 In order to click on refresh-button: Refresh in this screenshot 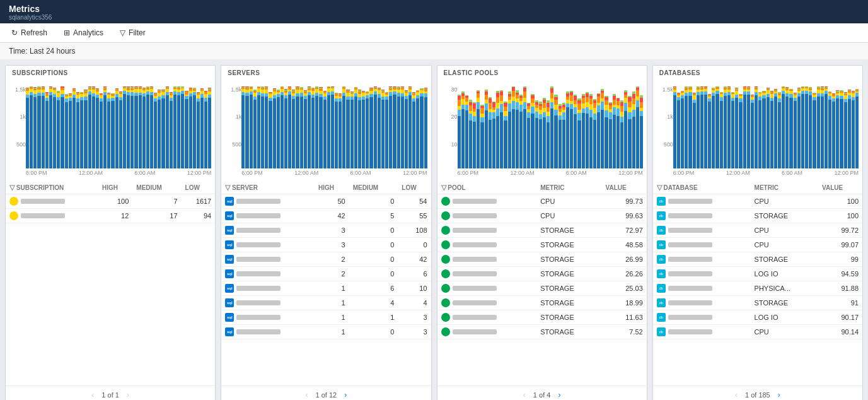, I will do `click(29, 33)`.